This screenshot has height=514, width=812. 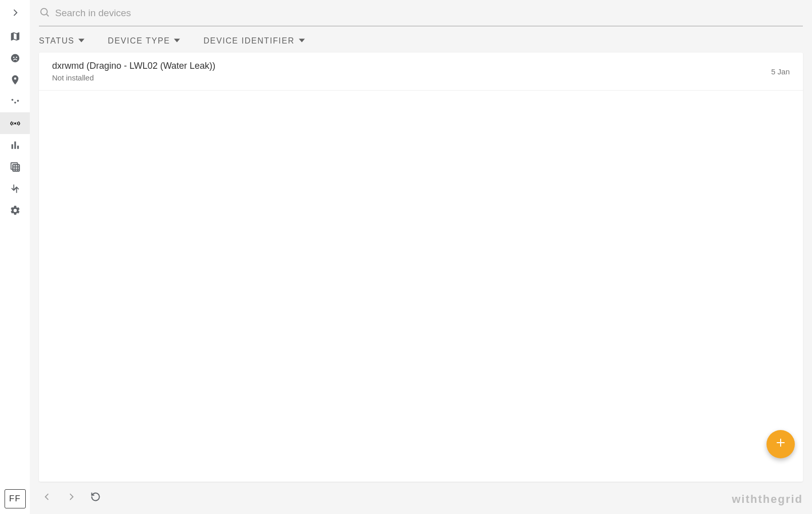 What do you see at coordinates (15, 499) in the screenshot?
I see `avatar-initials: FF` at bounding box center [15, 499].